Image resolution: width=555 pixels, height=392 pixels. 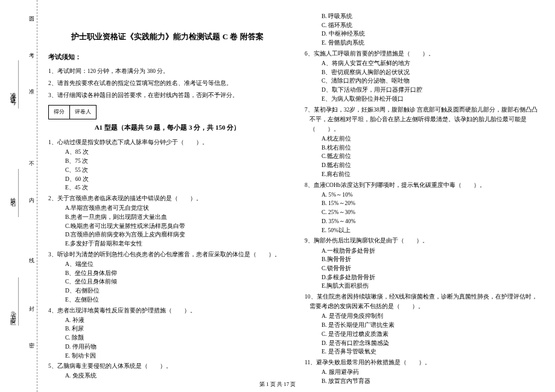 What do you see at coordinates (423, 185) in the screenshot?
I see `question-8: 8、血液COHb浓度达到下列哪项时，提示氧化碳重度中毒（ ）。` at bounding box center [423, 185].